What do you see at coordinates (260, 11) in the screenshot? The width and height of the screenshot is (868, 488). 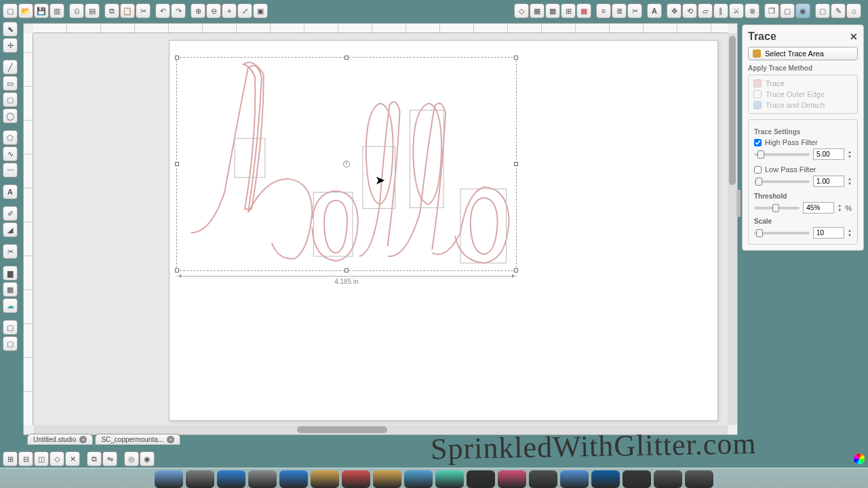 I see `fit-page-icon: ▣` at bounding box center [260, 11].